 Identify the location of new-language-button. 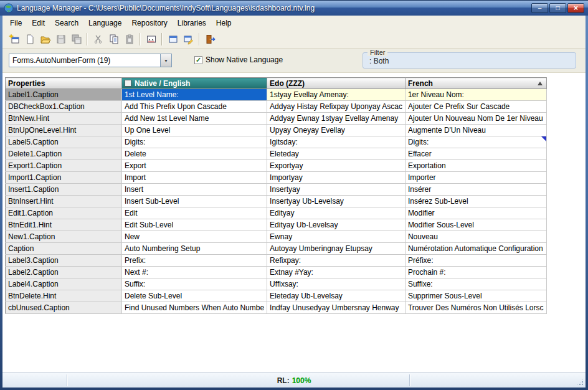
(14, 40).